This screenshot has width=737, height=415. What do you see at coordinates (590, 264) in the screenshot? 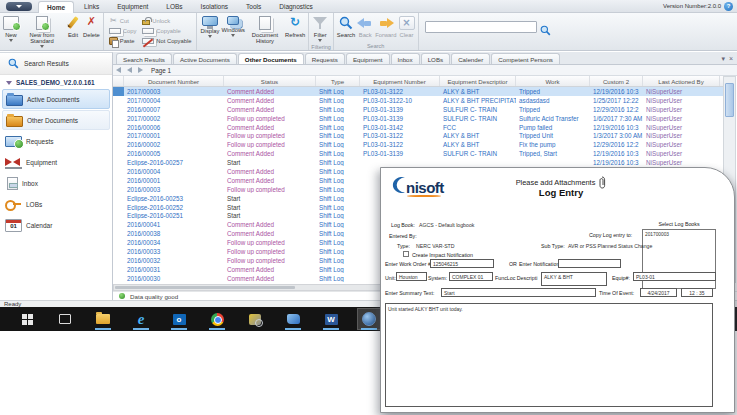
I see `notification-input` at bounding box center [590, 264].